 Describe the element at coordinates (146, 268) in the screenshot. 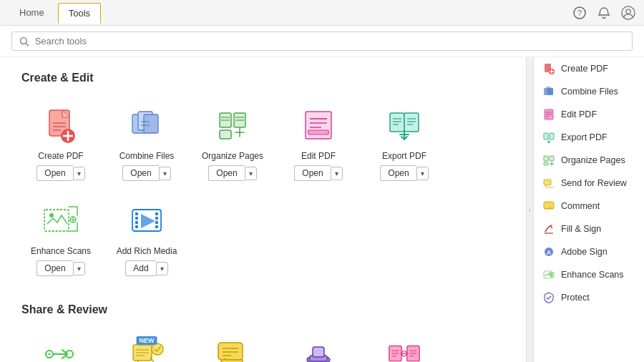

I see `add-rich-media-btn-wrap: Add ▾` at that location.